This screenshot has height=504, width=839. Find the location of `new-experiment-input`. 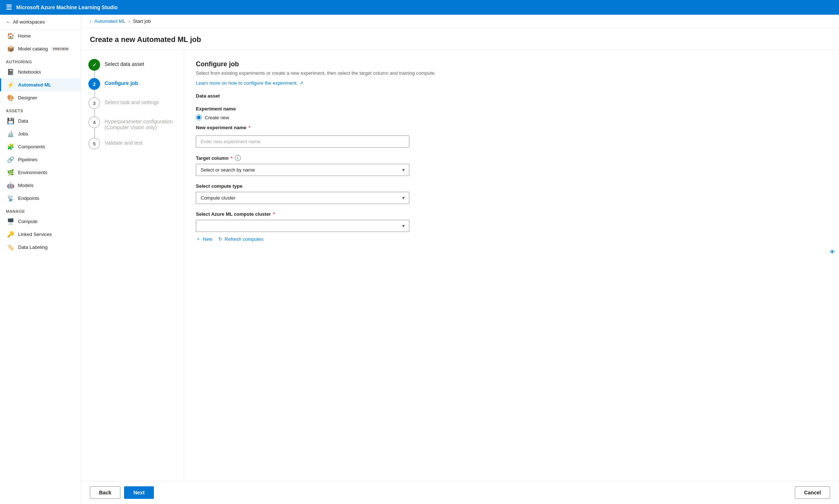

new-experiment-input is located at coordinates (303, 141).